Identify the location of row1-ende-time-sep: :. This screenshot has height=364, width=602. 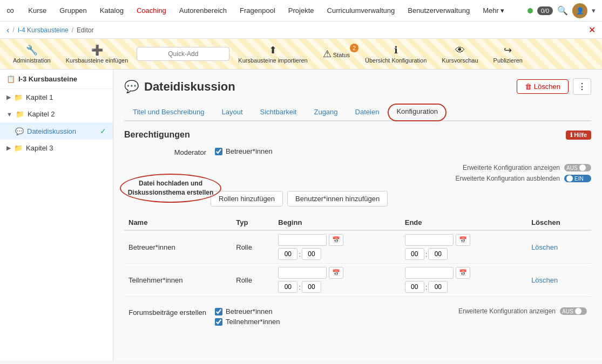
(427, 255).